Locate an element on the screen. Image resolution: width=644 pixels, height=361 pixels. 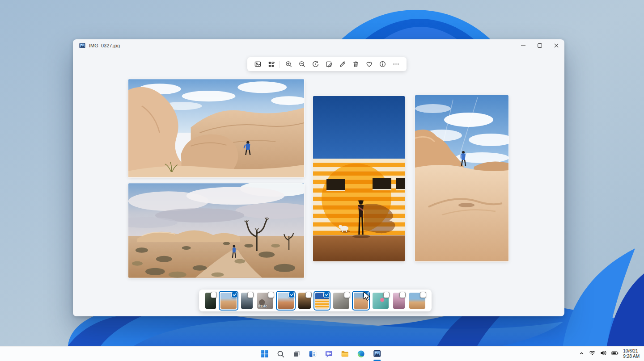
photo-desert-sky-hiker is located at coordinates (462, 178).